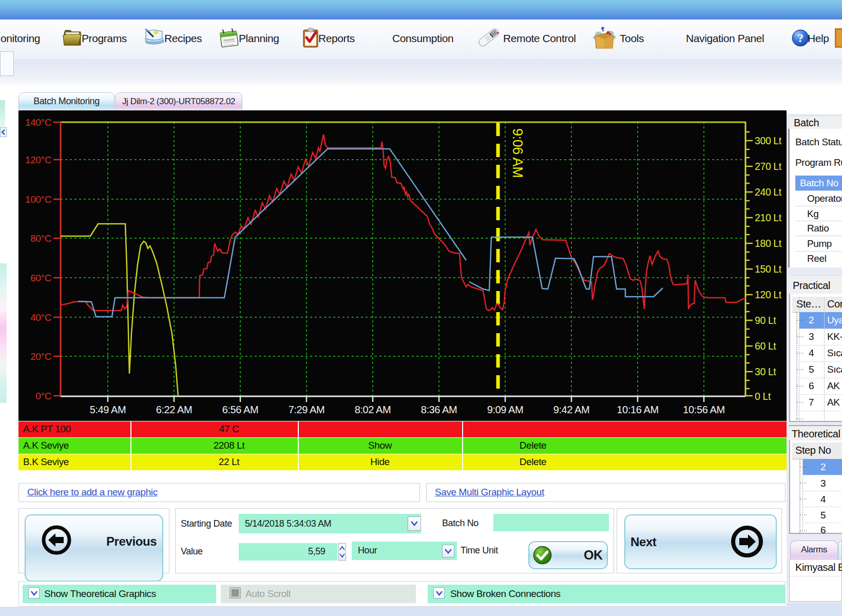 This screenshot has height=616, width=842. Describe the element at coordinates (505, 410) in the screenshot. I see `svg-text: 9:09 AM` at that location.